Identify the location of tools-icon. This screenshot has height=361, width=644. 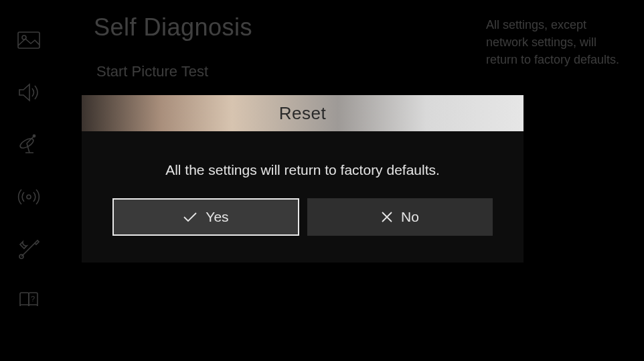
(29, 249).